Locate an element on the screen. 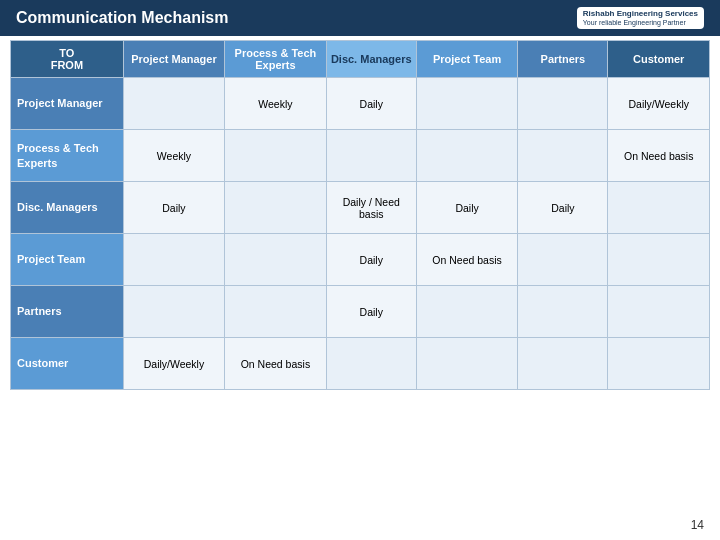 The image size is (720, 540). table-cell: Daily / Need basis is located at coordinates (371, 208).